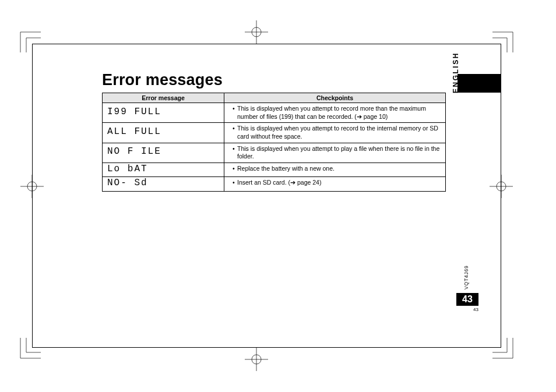  Describe the element at coordinates (466, 277) in the screenshot. I see `document-code: VQT4J69` at that location.